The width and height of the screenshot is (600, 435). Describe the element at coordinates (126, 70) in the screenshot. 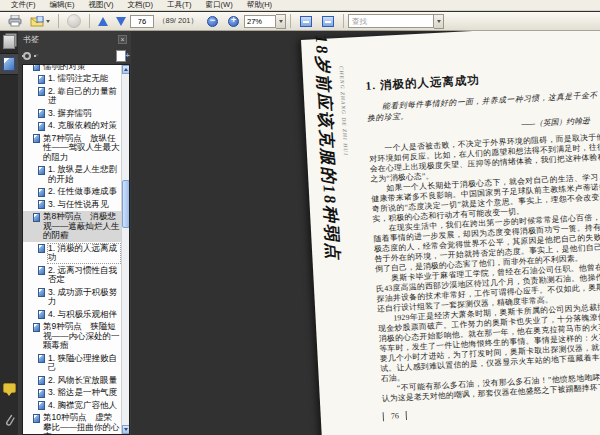

I see `scroll-up-icon` at that location.